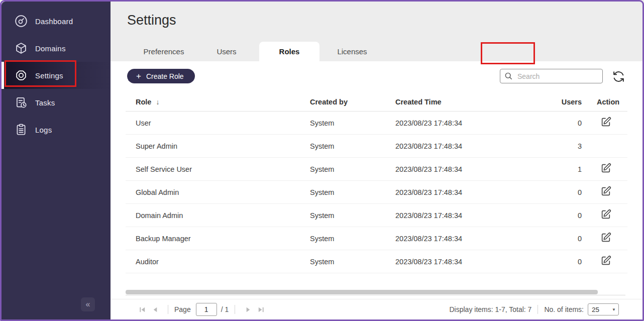 Image resolution: width=644 pixels, height=321 pixels. I want to click on refresh-button, so click(619, 76).